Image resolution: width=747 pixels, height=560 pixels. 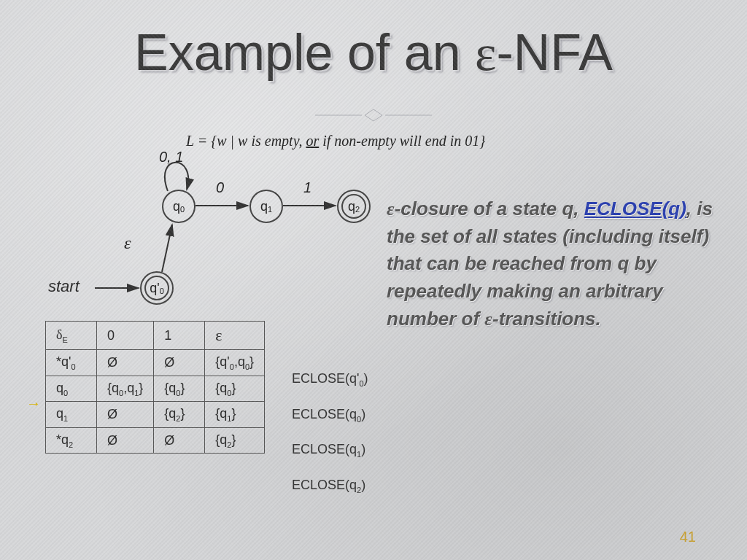 I want to click on table-row: *q2 Ø Ø {q2}, so click(x=155, y=440).